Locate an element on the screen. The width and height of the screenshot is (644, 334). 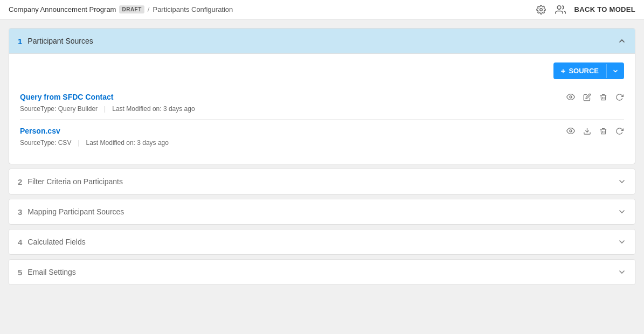
section-4-panel: 4 Calculated Fields is located at coordinates (322, 242).